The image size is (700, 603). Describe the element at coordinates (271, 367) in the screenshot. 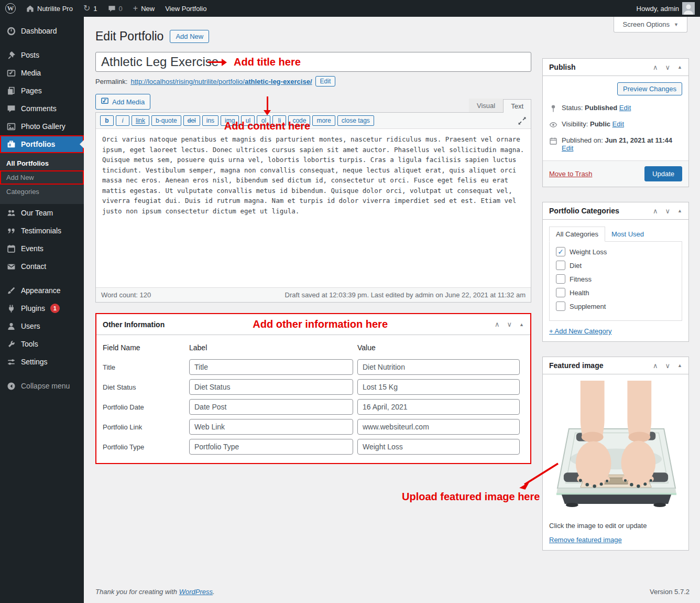

I see `label-input-title` at that location.